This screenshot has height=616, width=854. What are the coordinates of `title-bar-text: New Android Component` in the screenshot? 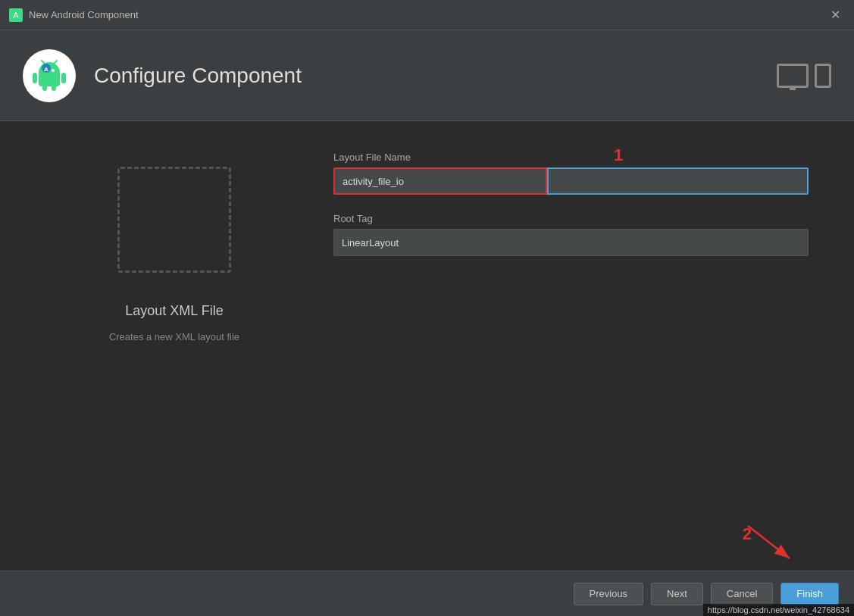 It's located at (427, 15).